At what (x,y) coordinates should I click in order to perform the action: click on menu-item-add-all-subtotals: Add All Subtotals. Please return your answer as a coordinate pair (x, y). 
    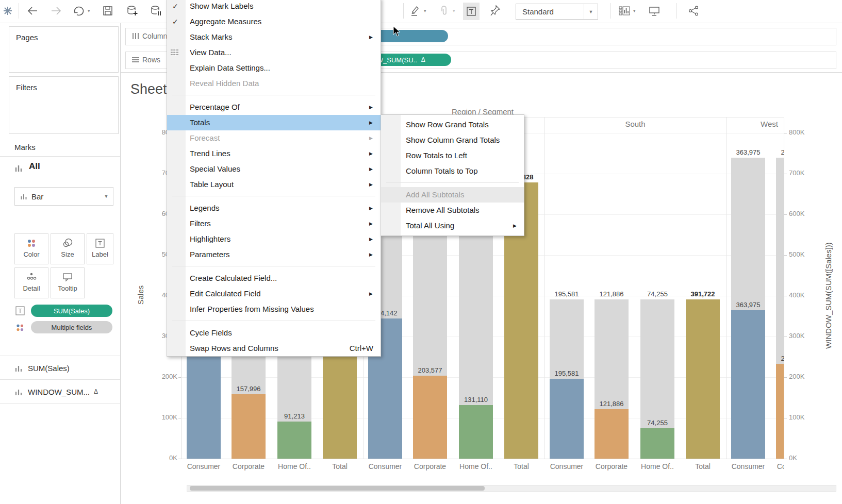
    Looking at the image, I should click on (453, 195).